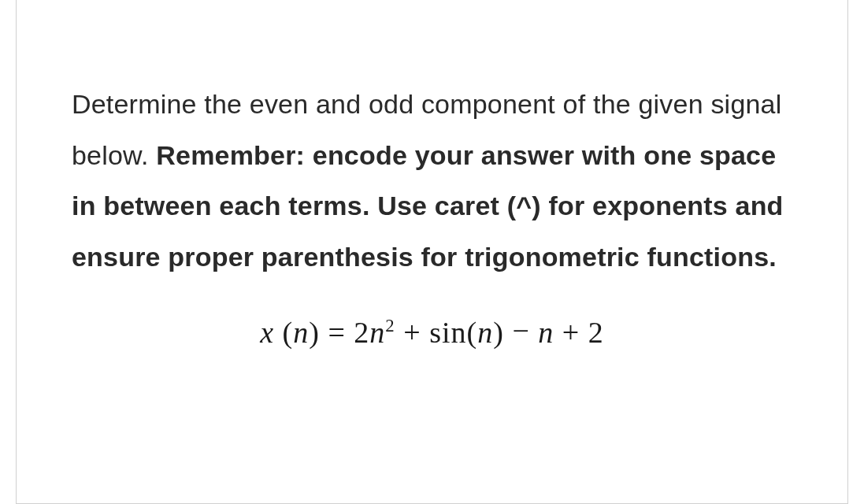  What do you see at coordinates (288, 332) in the screenshot?
I see `eq-lparen: (` at bounding box center [288, 332].